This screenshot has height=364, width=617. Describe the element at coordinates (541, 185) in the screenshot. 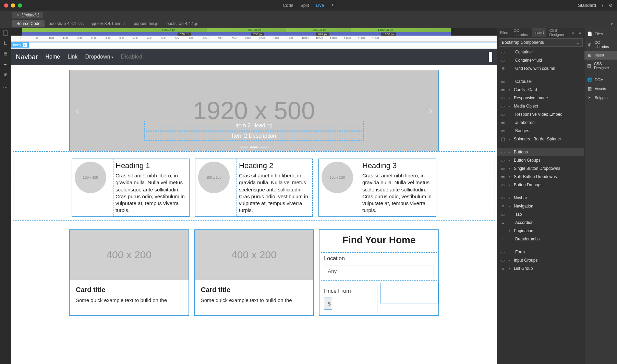

I see `insert-item: ▭▾Button Dropups` at that location.